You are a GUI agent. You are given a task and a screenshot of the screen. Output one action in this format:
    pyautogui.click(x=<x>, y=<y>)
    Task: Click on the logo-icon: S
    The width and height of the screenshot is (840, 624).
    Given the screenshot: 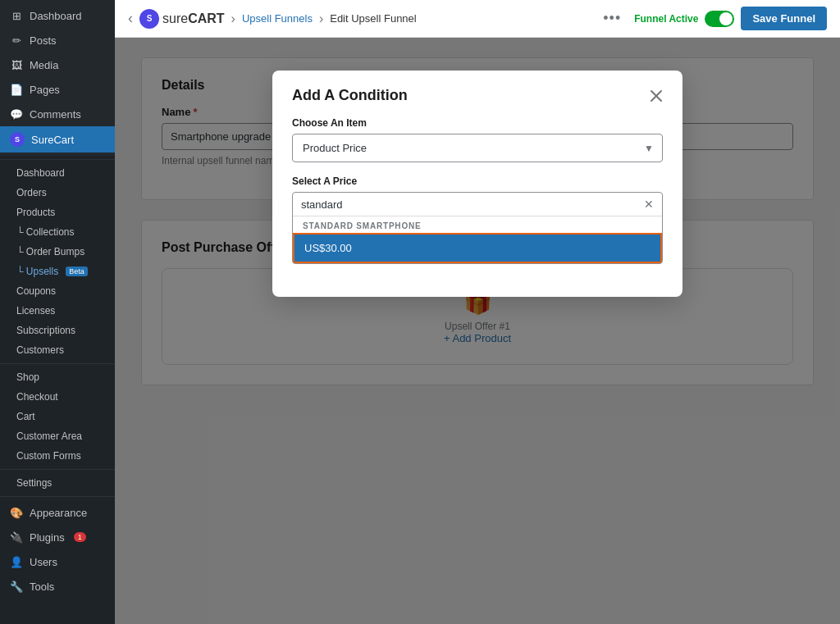 What is the action you would take?
    pyautogui.click(x=149, y=19)
    